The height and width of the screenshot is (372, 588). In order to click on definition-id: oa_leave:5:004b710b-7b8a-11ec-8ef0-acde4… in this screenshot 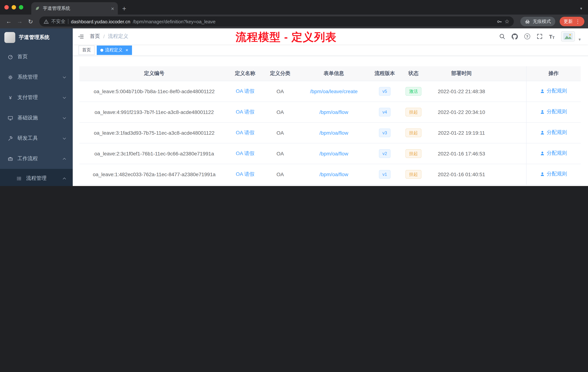, I will do `click(154, 91)`.